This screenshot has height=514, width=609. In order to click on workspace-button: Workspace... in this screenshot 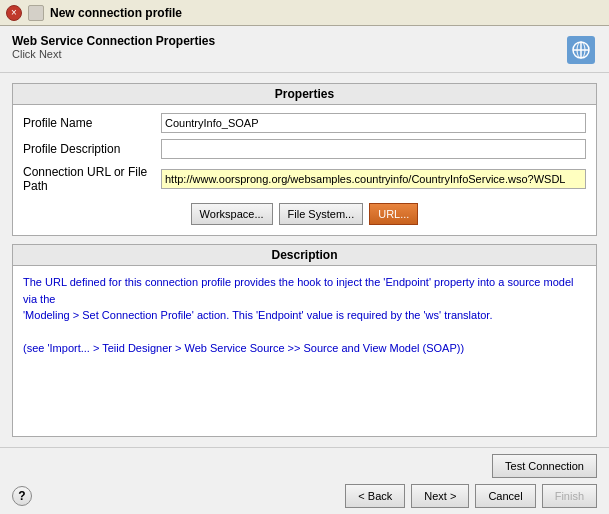, I will do `click(232, 214)`.